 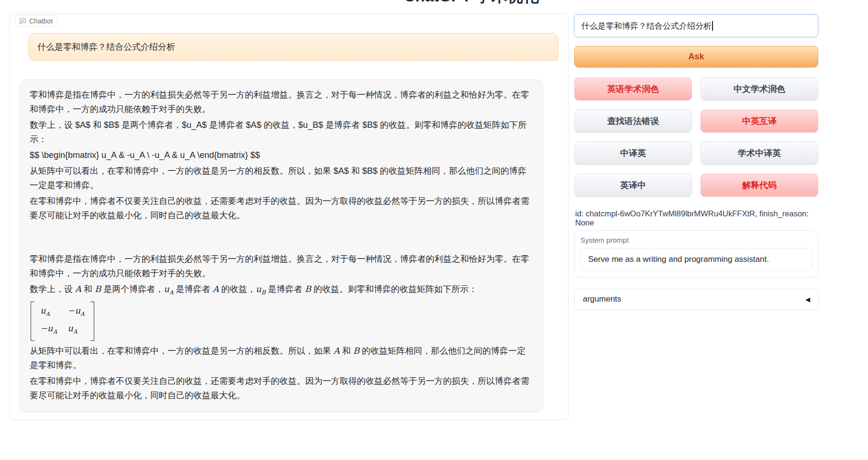 I want to click on bot-paragraph-with-math: 数学上，设 A 和 B 是两个博弈者，uA 是博弈者 A 的收益，uB 是博弈者…, so click(x=281, y=291).